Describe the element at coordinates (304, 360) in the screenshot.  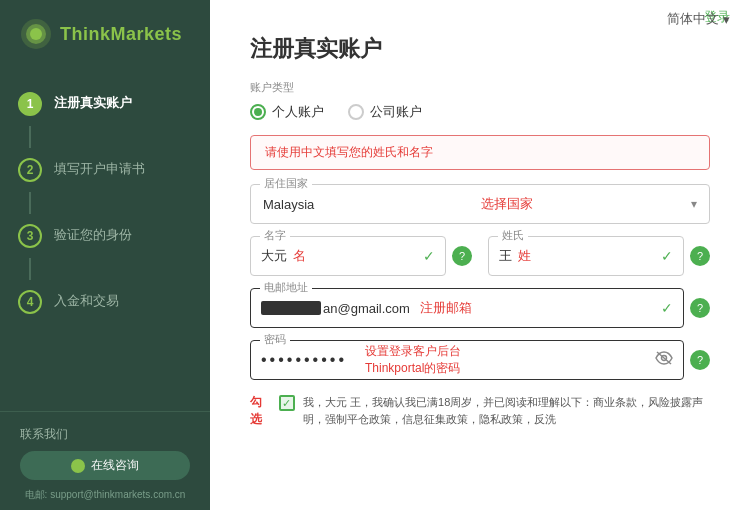
I see `password-dots: ••••••••••` at that location.